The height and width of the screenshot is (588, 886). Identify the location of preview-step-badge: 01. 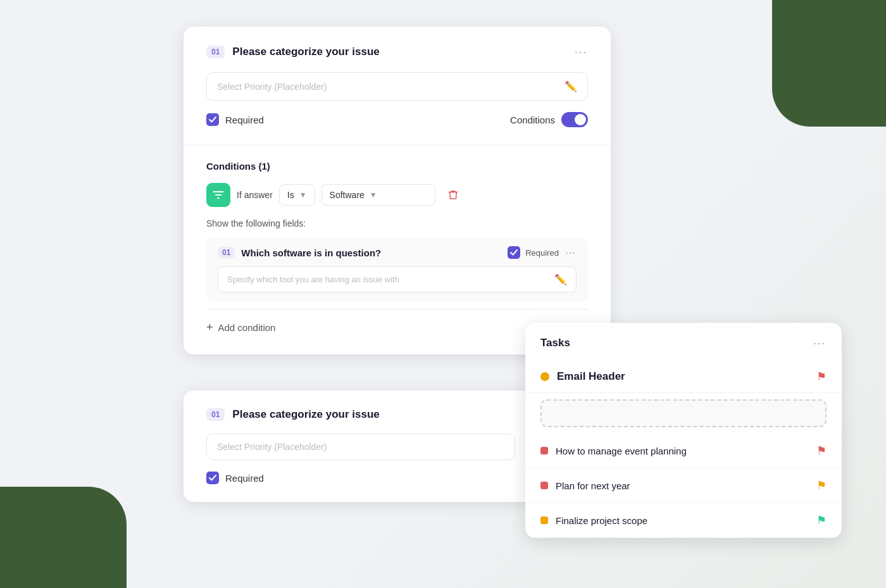
(215, 415).